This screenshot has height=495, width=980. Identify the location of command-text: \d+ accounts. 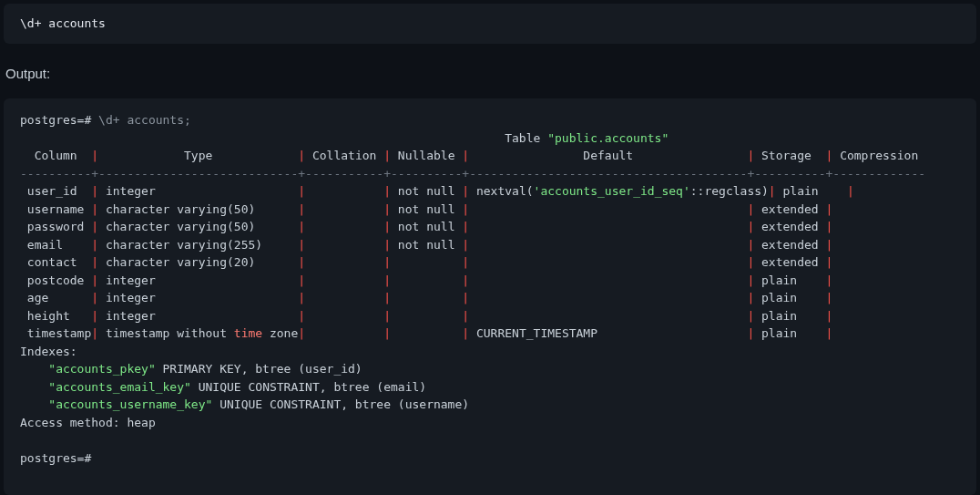
(63, 24).